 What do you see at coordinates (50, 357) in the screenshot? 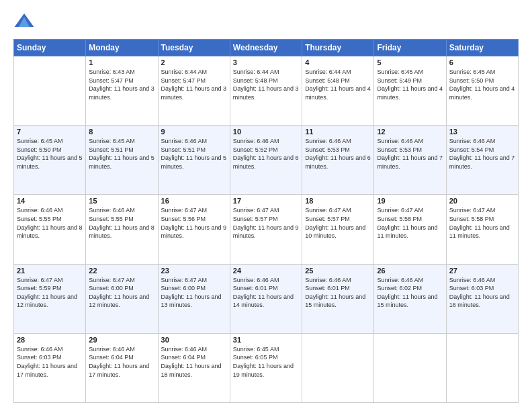
I see `sunset-text: Sunset: 6:03 PM` at bounding box center [50, 357].